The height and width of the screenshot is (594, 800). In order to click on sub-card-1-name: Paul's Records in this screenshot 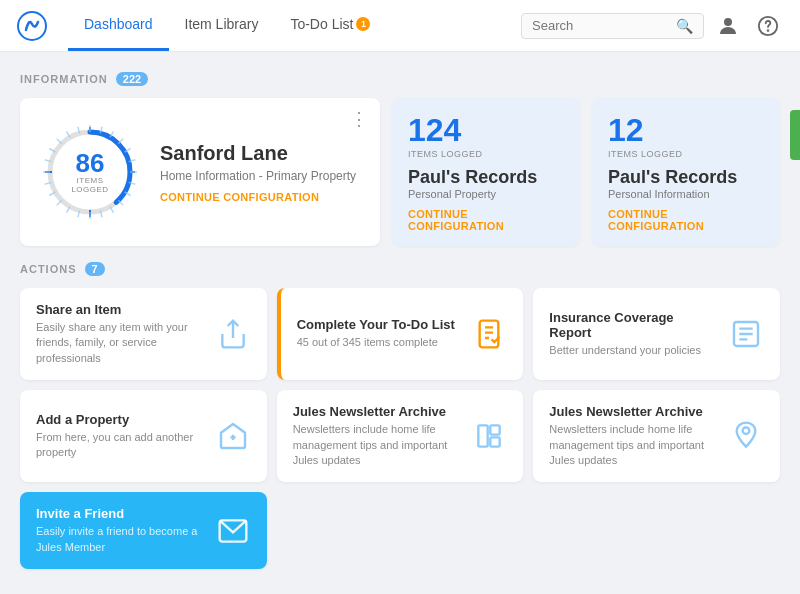, I will do `click(486, 178)`.